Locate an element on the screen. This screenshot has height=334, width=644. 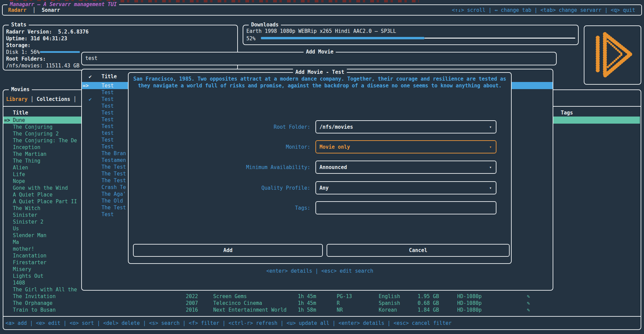
cancel-button: Cancel is located at coordinates (418, 250).